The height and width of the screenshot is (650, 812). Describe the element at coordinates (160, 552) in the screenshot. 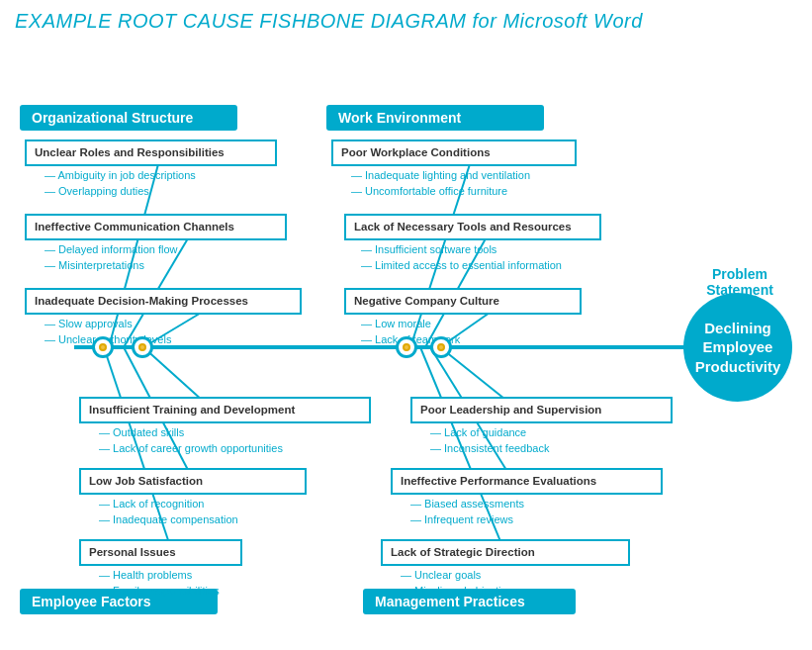

I see `cause-personal-issues: Personal Issues` at that location.